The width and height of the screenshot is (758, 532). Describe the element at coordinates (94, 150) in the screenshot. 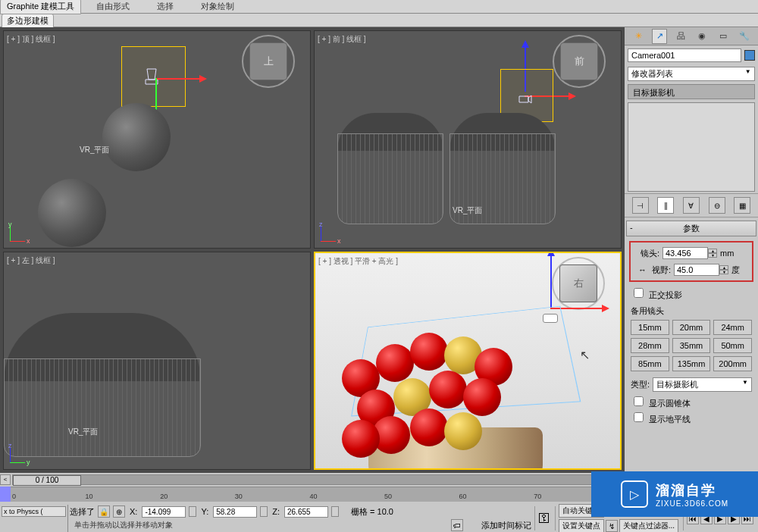

I see `plane-label: VR_平面` at that location.